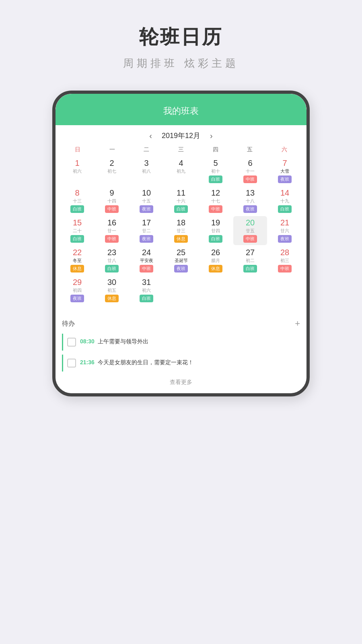  I want to click on todo-time: 21:36, so click(87, 362).